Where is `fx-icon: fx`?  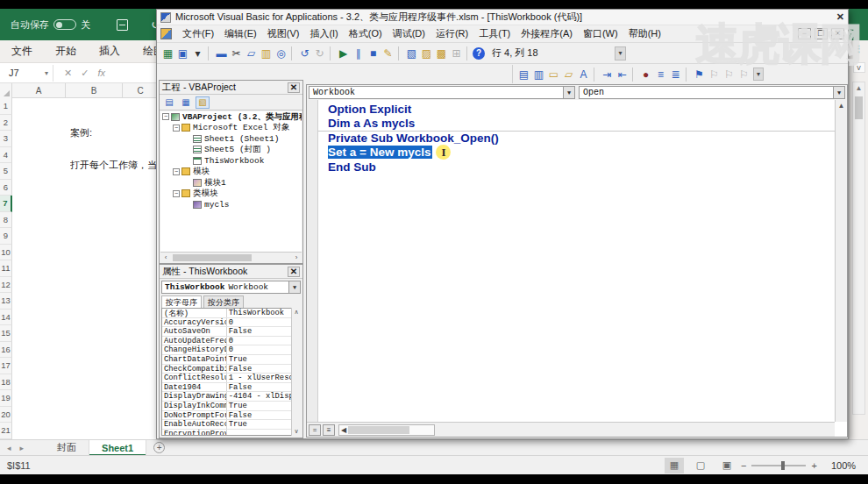 fx-icon: fx is located at coordinates (102, 74).